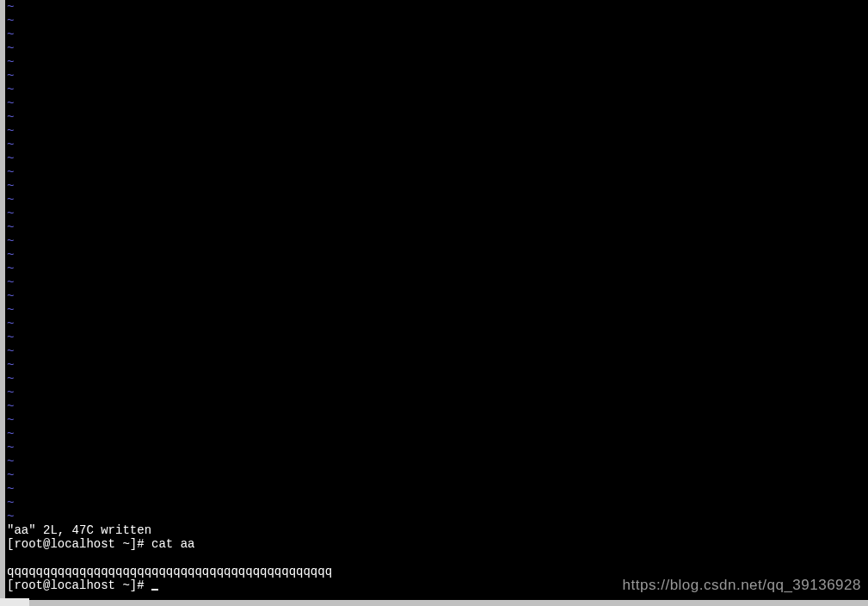 The width and height of the screenshot is (868, 606). Describe the element at coordinates (434, 603) in the screenshot. I see `bottom-scrollbar-area` at that location.